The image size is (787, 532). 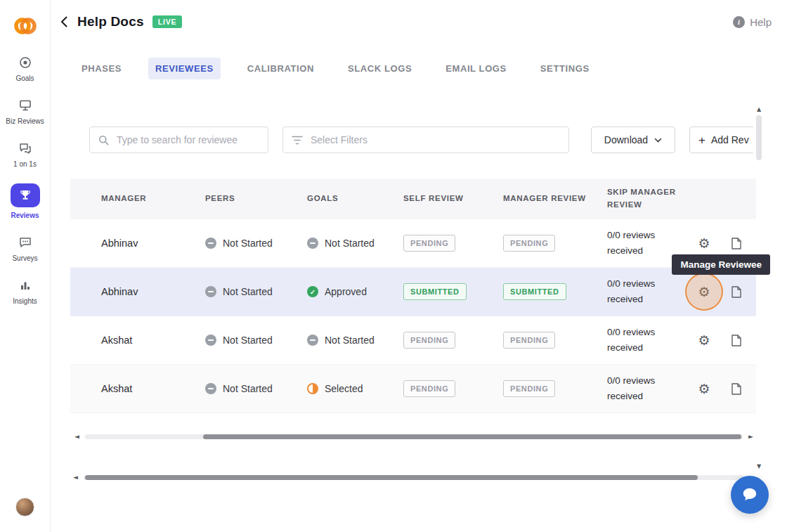 I want to click on goals-status-label: Selected, so click(x=344, y=389).